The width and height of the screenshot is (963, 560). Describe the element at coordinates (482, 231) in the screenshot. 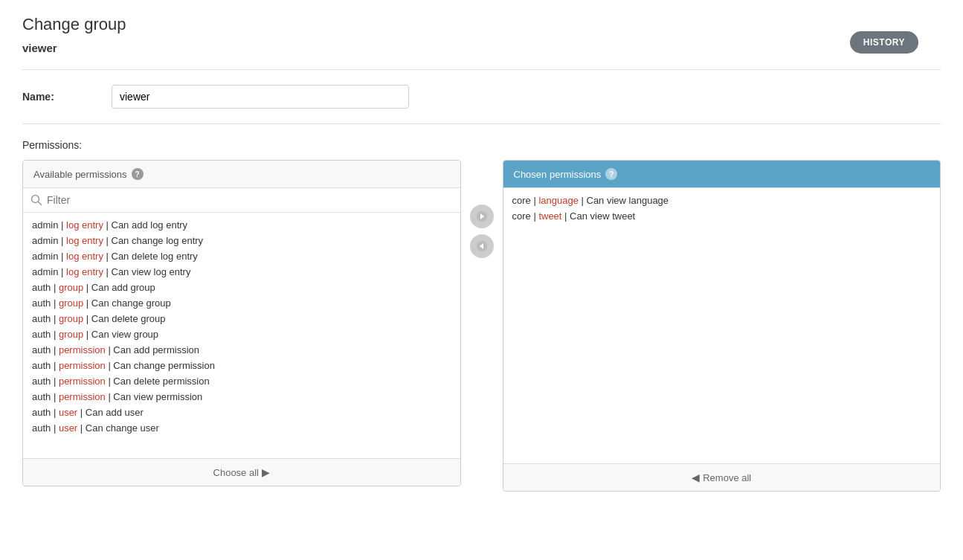

I see `arrows-column` at that location.